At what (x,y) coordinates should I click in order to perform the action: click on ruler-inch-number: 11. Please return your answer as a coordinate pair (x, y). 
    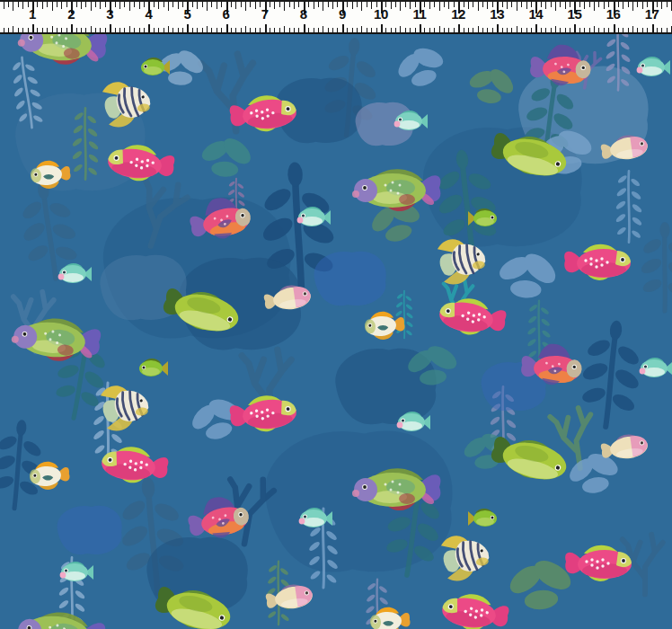
    Looking at the image, I should click on (420, 14).